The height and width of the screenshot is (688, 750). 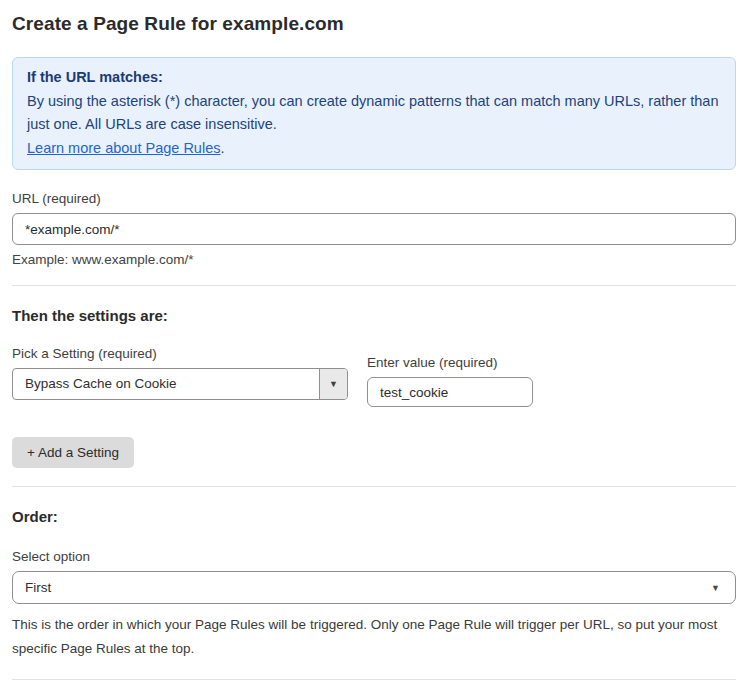 I want to click on add-setting-button: + Add a Setting, so click(x=73, y=452).